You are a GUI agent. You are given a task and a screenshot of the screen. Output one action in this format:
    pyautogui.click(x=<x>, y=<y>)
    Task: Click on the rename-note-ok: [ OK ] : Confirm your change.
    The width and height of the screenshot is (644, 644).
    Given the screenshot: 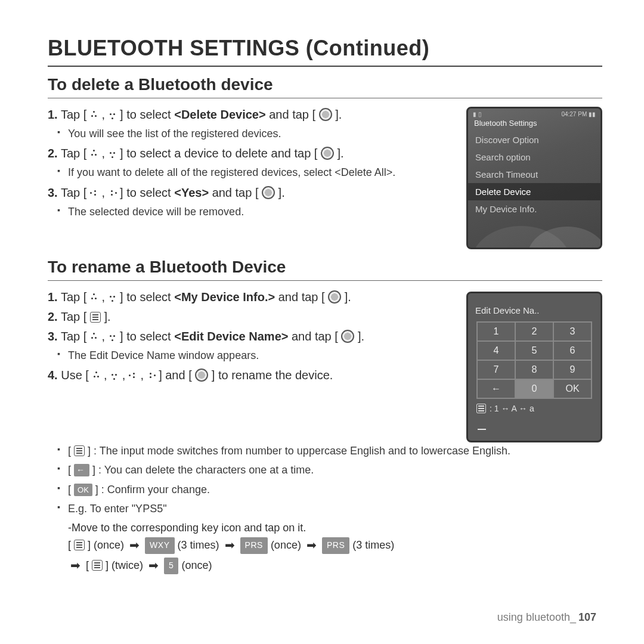 What is the action you would take?
    pyautogui.click(x=335, y=490)
    